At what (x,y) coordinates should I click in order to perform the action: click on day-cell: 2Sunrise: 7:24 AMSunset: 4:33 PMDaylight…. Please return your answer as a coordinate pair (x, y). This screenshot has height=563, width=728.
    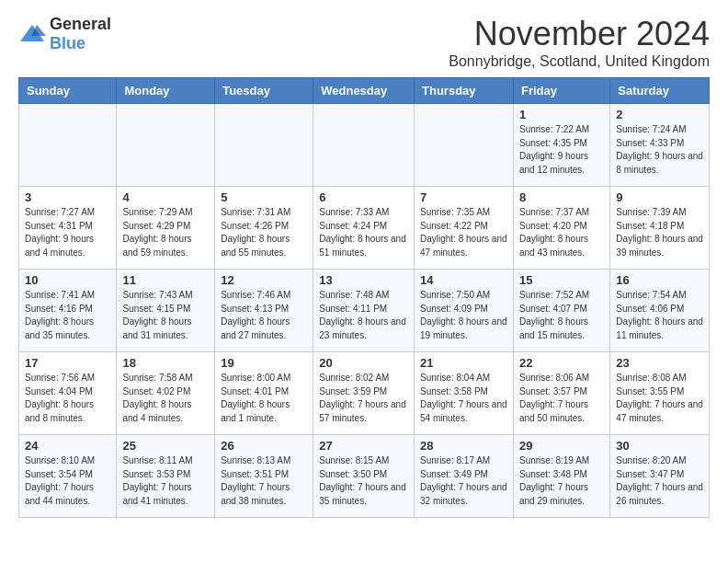
    Looking at the image, I should click on (660, 145).